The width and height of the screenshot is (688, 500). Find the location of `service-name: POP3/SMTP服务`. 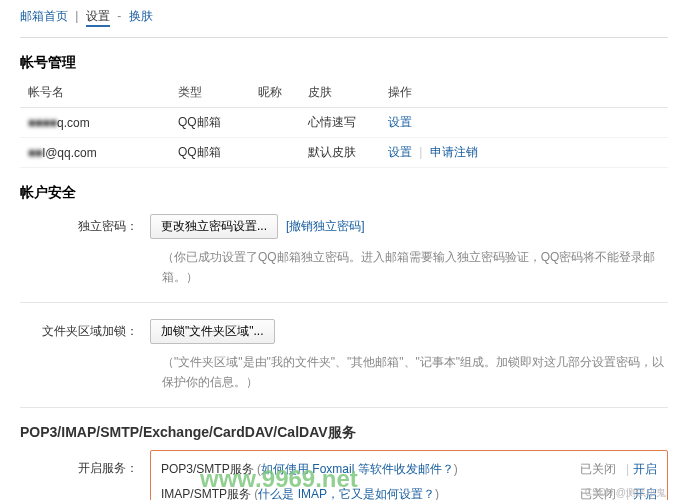

service-name: POP3/SMTP服务 is located at coordinates (208, 469).